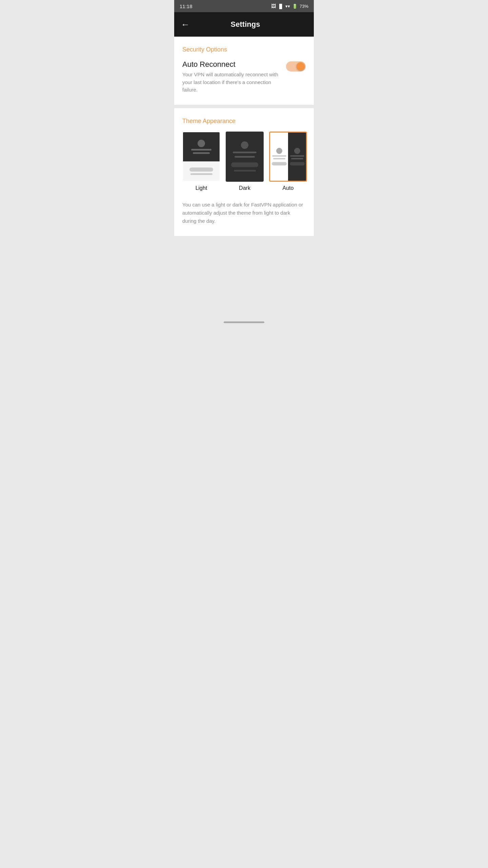  I want to click on auto-right-panel, so click(297, 157).